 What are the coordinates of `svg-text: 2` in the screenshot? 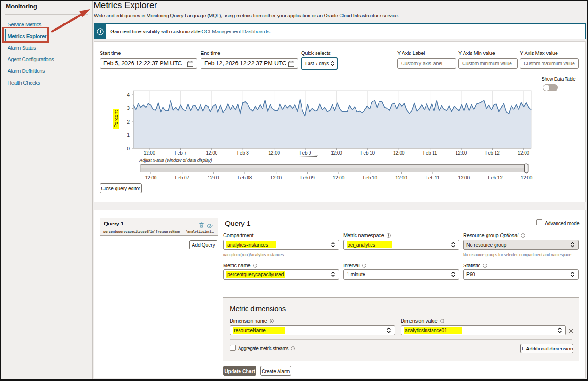 It's located at (128, 122).